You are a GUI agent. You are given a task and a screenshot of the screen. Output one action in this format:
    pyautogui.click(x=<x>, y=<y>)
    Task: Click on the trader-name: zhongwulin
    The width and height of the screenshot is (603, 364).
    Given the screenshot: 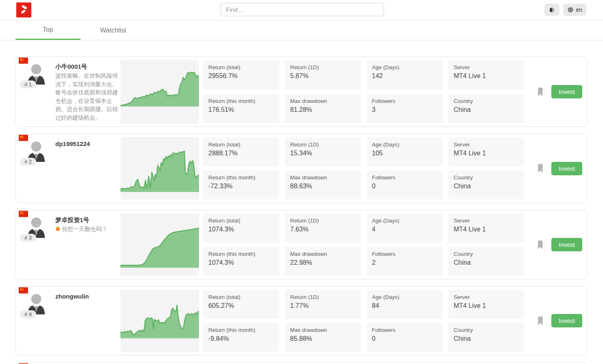 What is the action you would take?
    pyautogui.click(x=87, y=296)
    